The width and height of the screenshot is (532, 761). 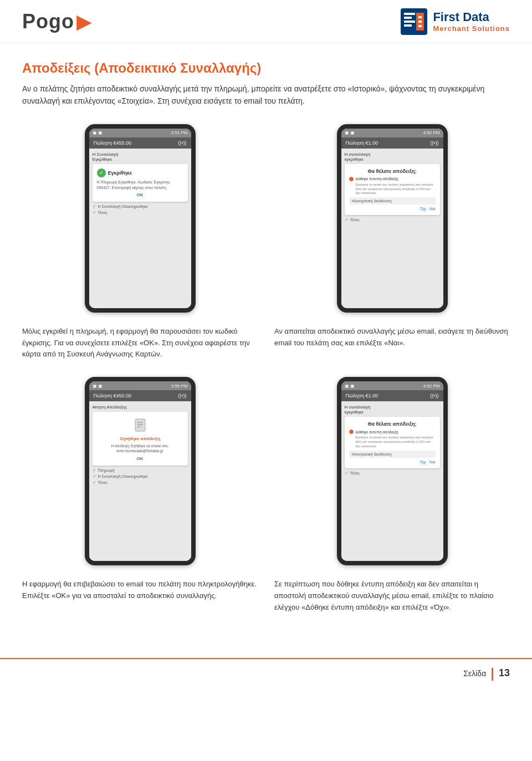 I want to click on app-header-label-left: Πώληση €450.00, so click(x=112, y=143).